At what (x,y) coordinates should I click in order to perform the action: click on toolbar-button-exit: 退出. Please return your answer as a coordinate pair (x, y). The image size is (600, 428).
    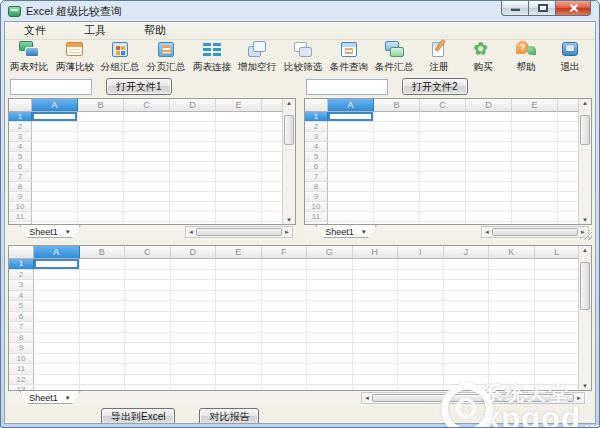
    Looking at the image, I should click on (570, 56).